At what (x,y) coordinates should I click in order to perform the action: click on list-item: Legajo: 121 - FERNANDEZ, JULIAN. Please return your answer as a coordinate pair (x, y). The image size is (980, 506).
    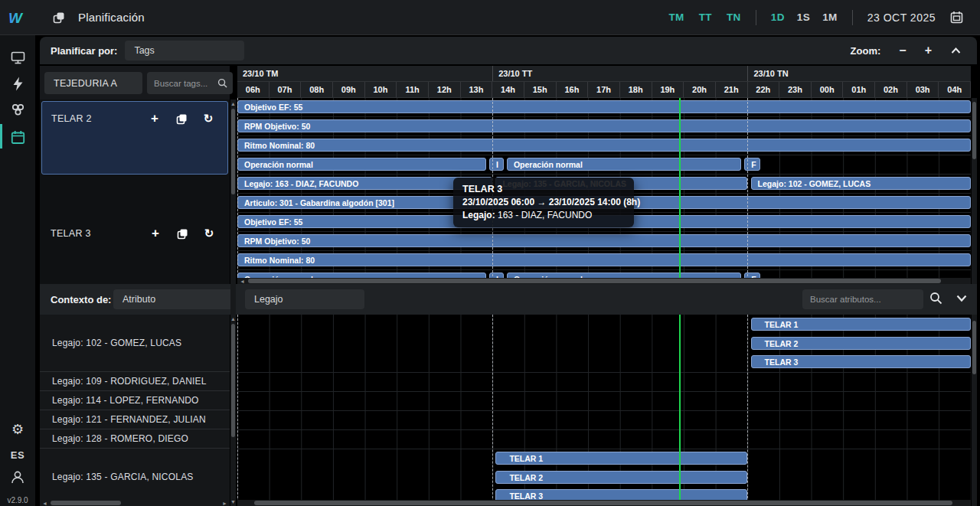
    Looking at the image, I should click on (135, 419).